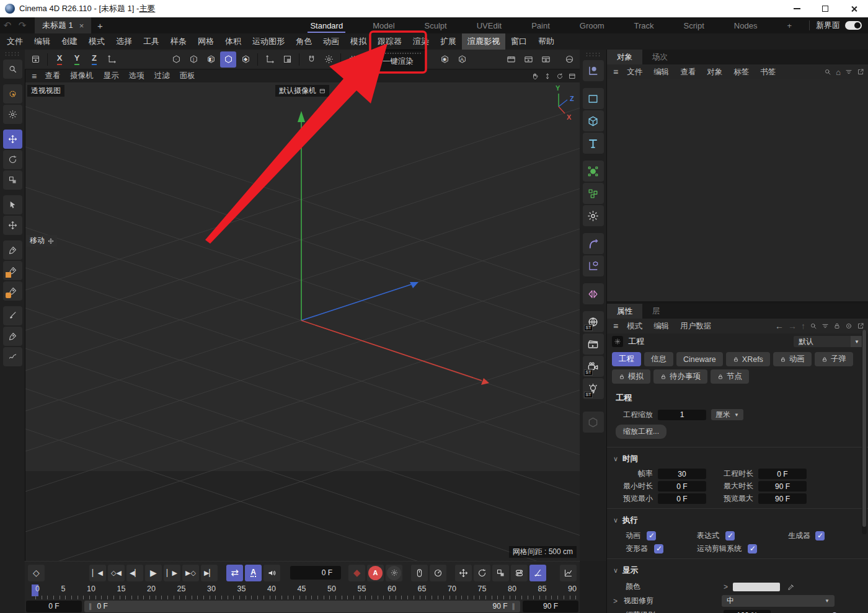 This screenshot has width=868, height=613. What do you see at coordinates (12, 226) in the screenshot?
I see `omni-move-tool-button` at bounding box center [12, 226].